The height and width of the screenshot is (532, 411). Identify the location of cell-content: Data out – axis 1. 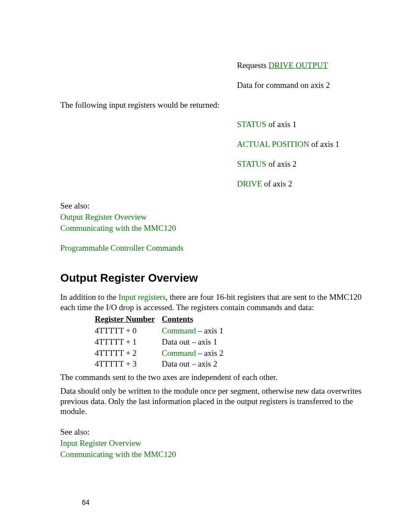
(196, 342).